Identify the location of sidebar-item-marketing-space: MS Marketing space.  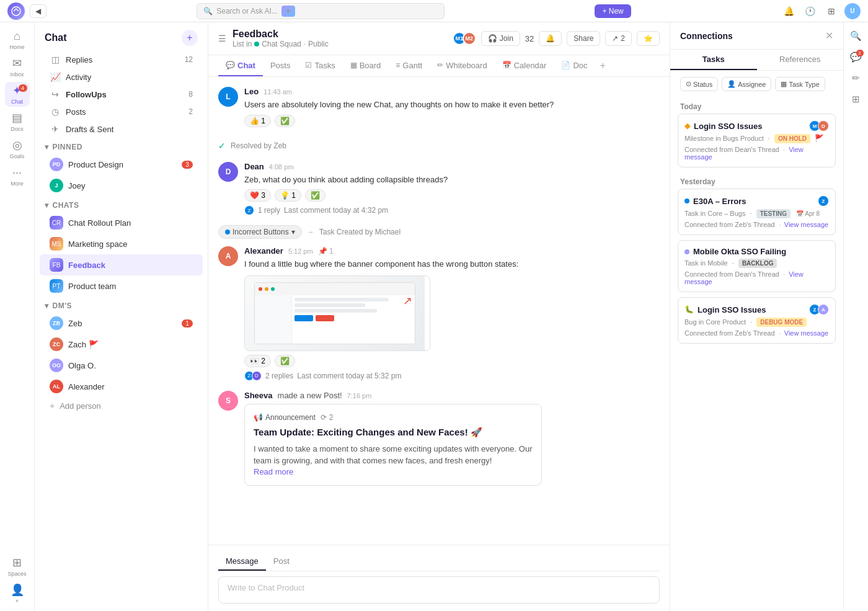
(122, 244).